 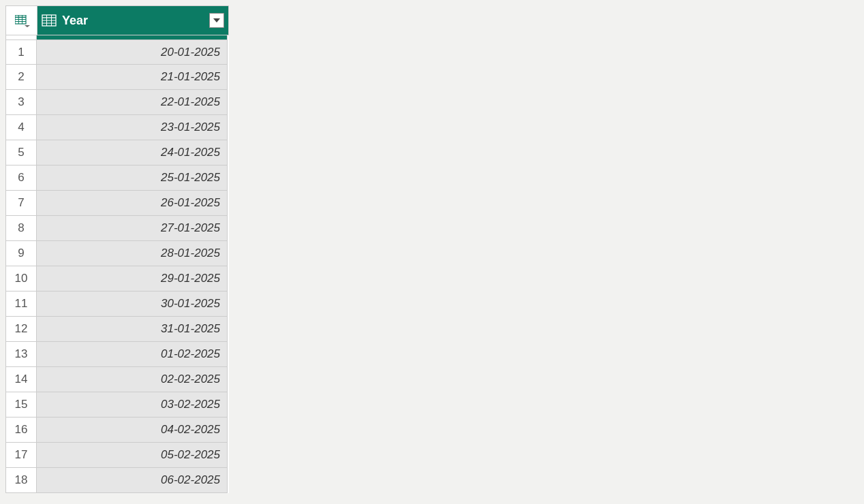 What do you see at coordinates (132, 102) in the screenshot?
I see `data-cell: 22-01-2025` at bounding box center [132, 102].